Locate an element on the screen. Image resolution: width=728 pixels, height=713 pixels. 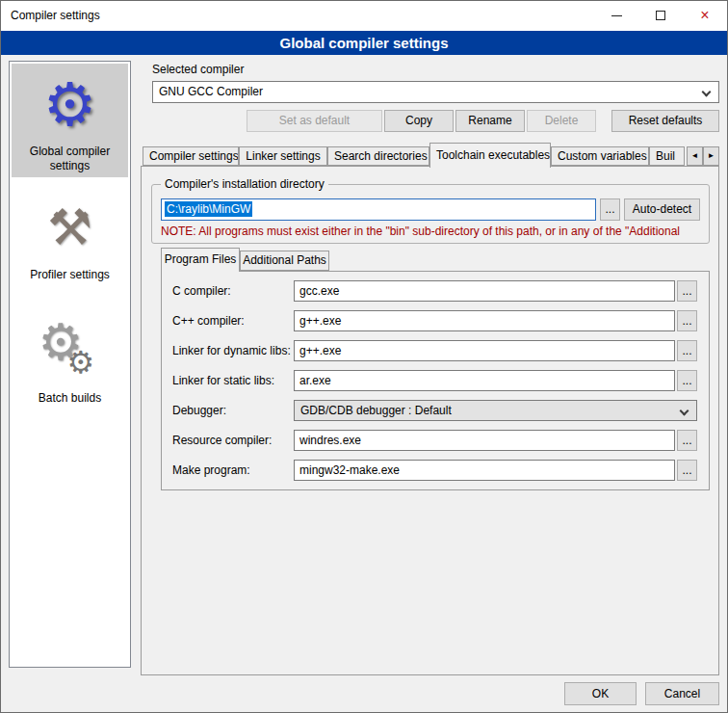
c-compiler-browse-button: ... is located at coordinates (688, 291).